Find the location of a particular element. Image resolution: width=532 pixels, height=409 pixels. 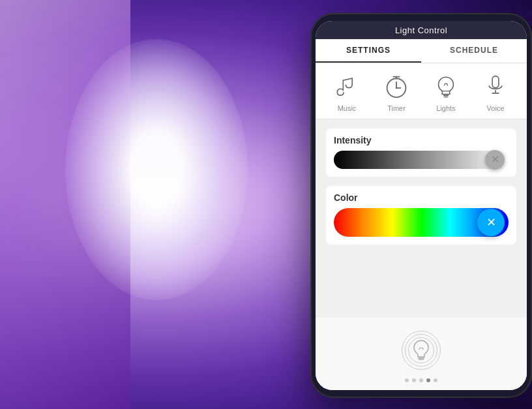

status-bar: Light Control is located at coordinates (421, 30).